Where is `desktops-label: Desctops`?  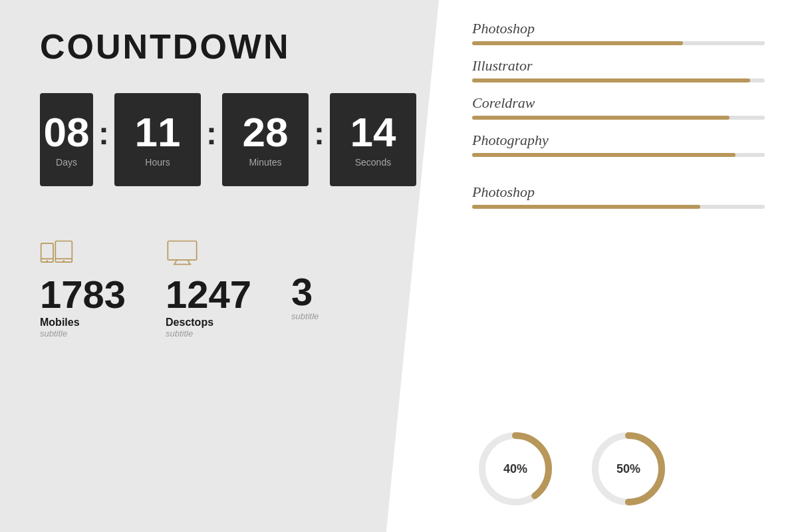 desktops-label: Desctops is located at coordinates (190, 323).